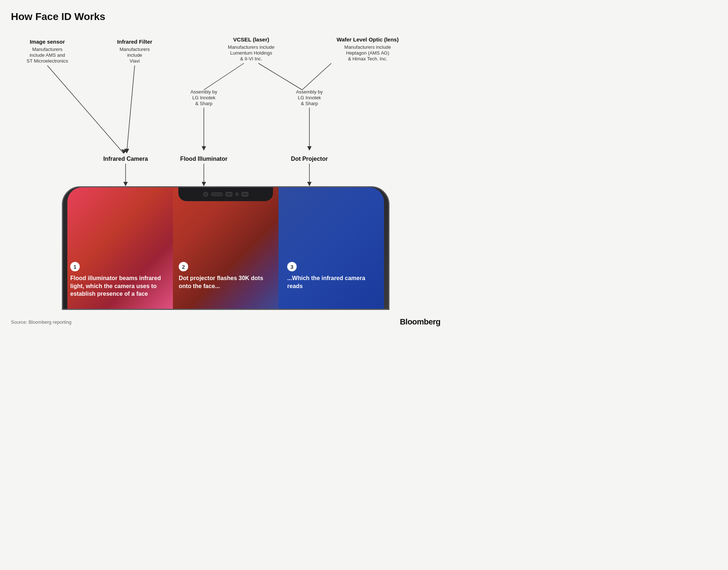 This screenshot has width=728, height=570. Describe the element at coordinates (131, 109) in the screenshot. I see `arrow-infrared-filter` at that location.